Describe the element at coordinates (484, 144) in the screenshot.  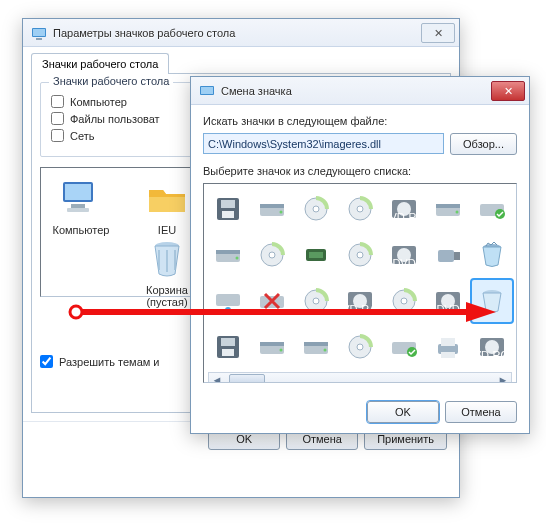
I see `browse-button: Обзор...` at that location.